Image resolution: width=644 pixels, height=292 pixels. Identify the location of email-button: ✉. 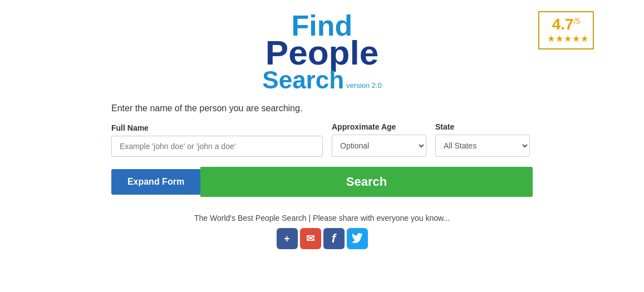
(311, 239).